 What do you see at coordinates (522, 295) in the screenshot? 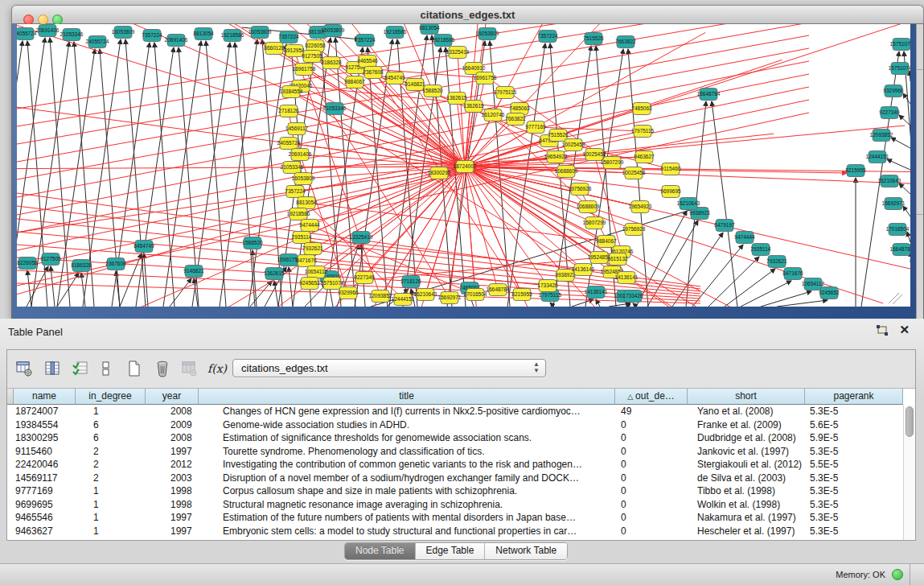
I see `graph-node: 8215955` at bounding box center [522, 295].